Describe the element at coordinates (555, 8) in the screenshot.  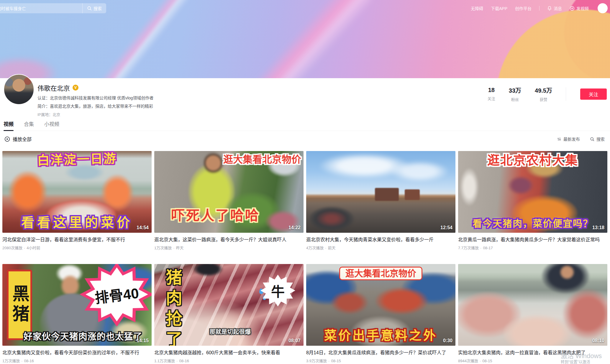
I see `nav-messages: 消息` at that location.